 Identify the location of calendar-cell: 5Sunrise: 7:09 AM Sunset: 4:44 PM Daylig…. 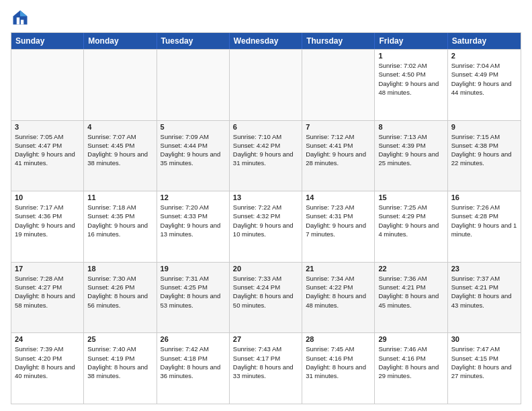
(193, 156).